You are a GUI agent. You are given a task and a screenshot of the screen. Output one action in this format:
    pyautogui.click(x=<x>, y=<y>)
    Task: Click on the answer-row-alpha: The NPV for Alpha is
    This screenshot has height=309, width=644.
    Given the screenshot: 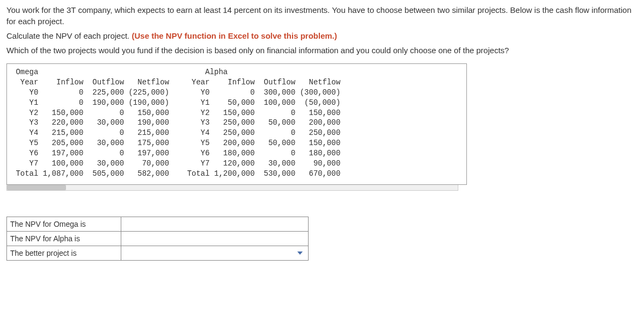 What is the action you would take?
    pyautogui.click(x=158, y=239)
    